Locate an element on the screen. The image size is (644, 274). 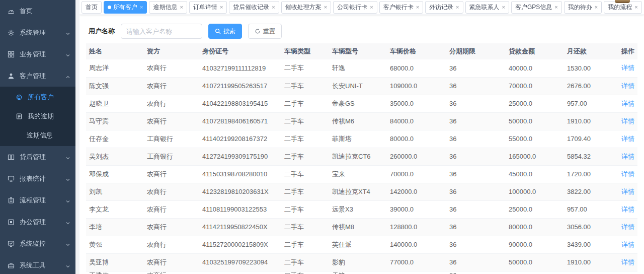
tab-label: 客户GPS信息 is located at coordinates (533, 7).